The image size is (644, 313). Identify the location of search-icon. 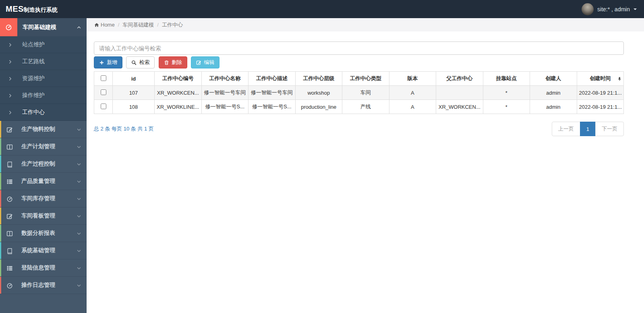
(134, 63).